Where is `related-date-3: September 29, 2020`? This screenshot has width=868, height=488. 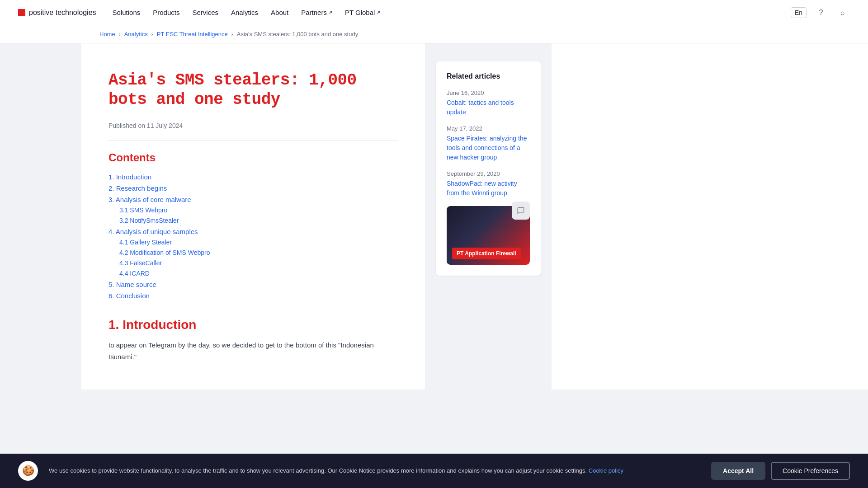 related-date-3: September 29, 2020 is located at coordinates (488, 174).